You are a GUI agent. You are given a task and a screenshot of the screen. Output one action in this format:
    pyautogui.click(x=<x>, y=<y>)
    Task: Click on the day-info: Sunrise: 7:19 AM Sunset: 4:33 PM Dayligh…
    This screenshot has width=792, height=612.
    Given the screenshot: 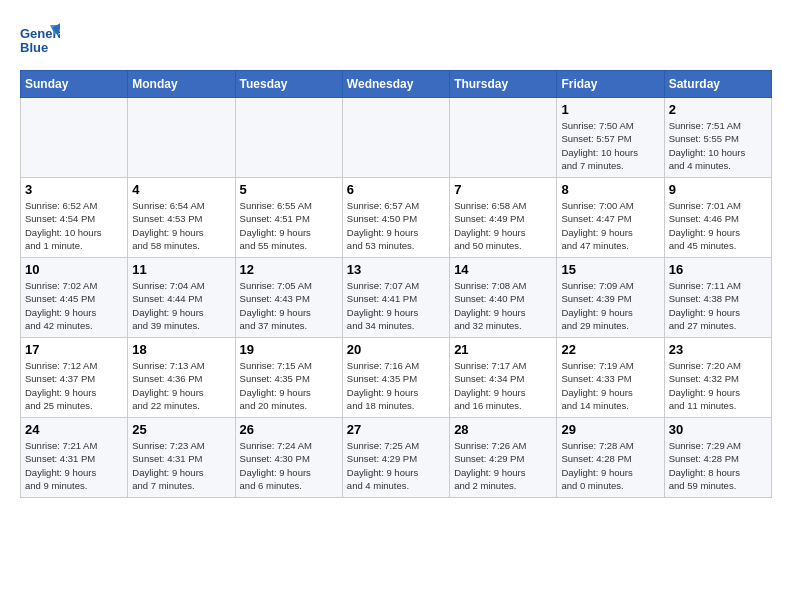 What is the action you would take?
    pyautogui.click(x=610, y=386)
    